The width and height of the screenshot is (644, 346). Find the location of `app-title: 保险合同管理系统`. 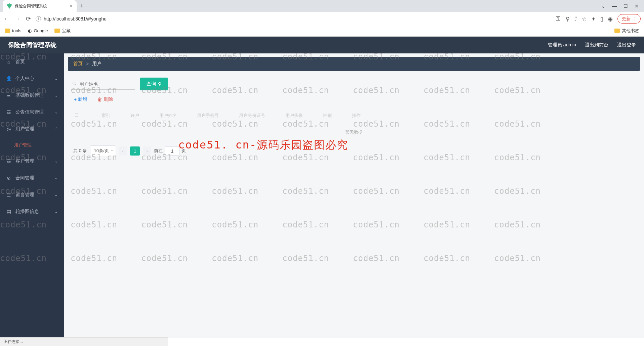

app-title: 保险合同管理系统 is located at coordinates (32, 45).